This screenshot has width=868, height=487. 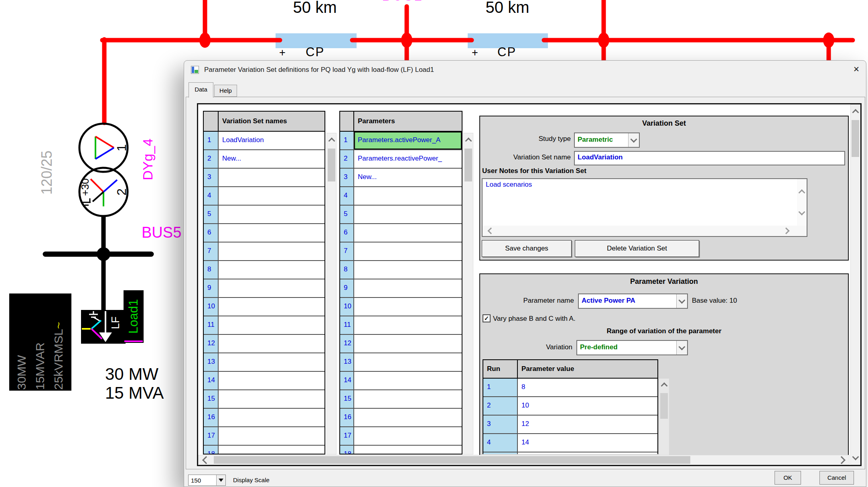 I want to click on table-row: 6, so click(x=401, y=233).